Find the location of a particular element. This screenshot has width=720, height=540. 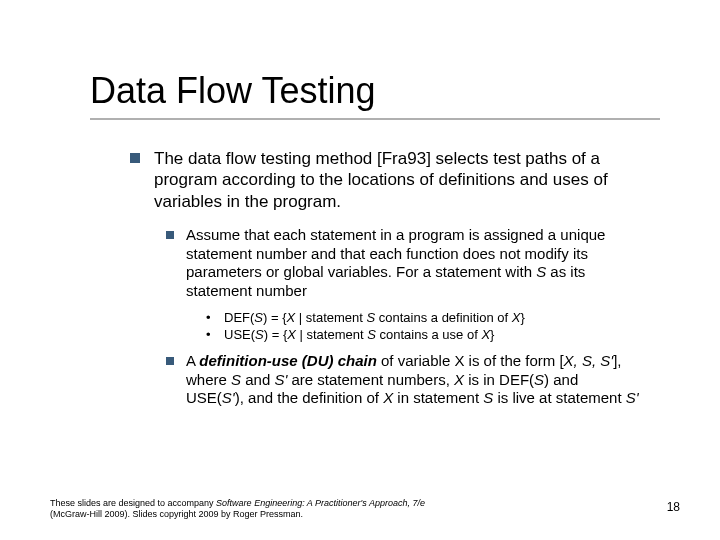

bullet-level1: The data flow testing method [Fra93] sel… is located at coordinates (385, 180).